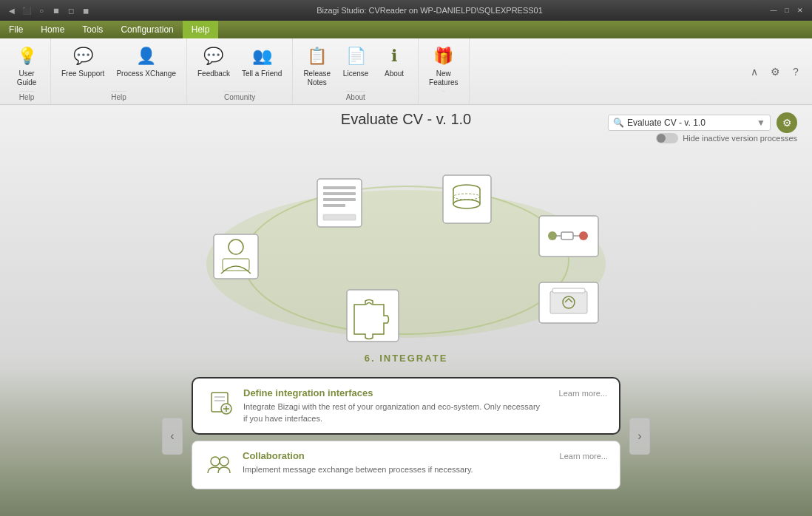  I want to click on tb-icon-3: ○, so click(41, 10).